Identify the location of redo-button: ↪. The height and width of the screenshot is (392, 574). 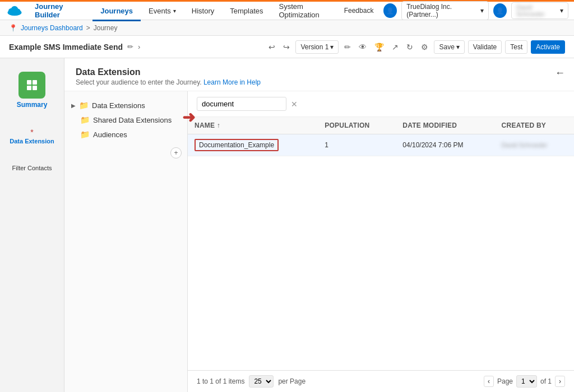
(286, 47).